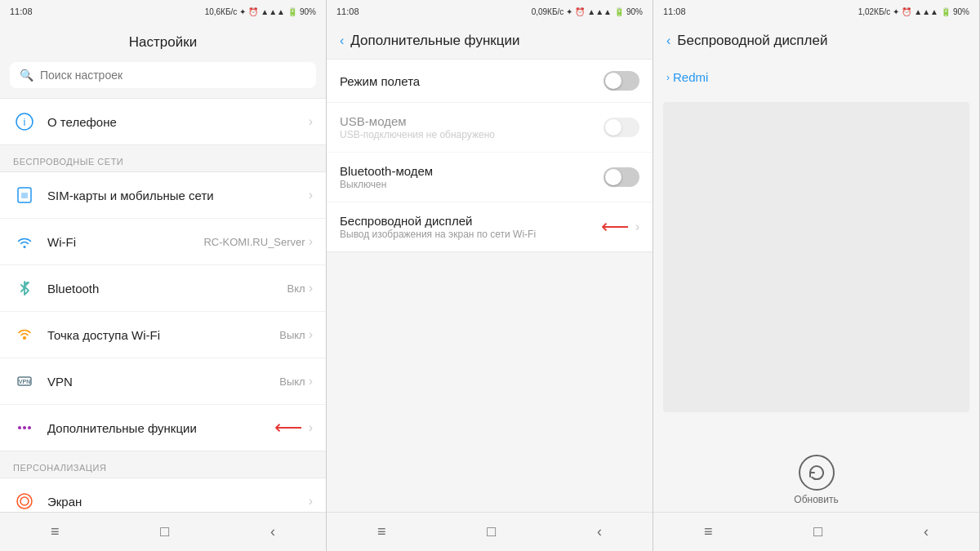  Describe the element at coordinates (126, 242) in the screenshot. I see `wifi-text: Wi-Fi` at that location.